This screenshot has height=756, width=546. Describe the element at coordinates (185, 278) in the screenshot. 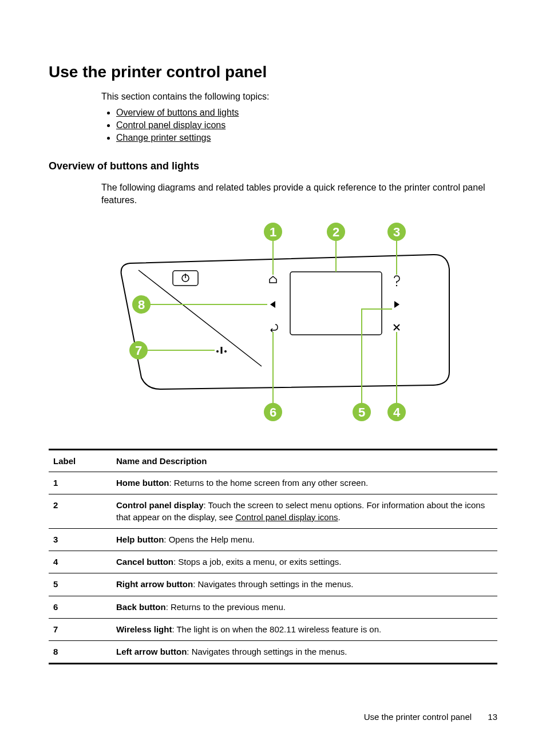

I see `power-icon` at that location.